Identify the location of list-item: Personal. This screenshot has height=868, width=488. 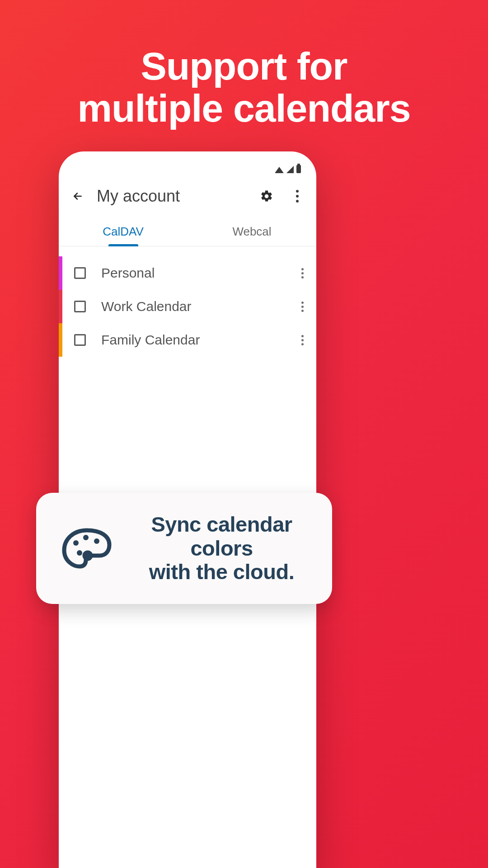
(188, 273).